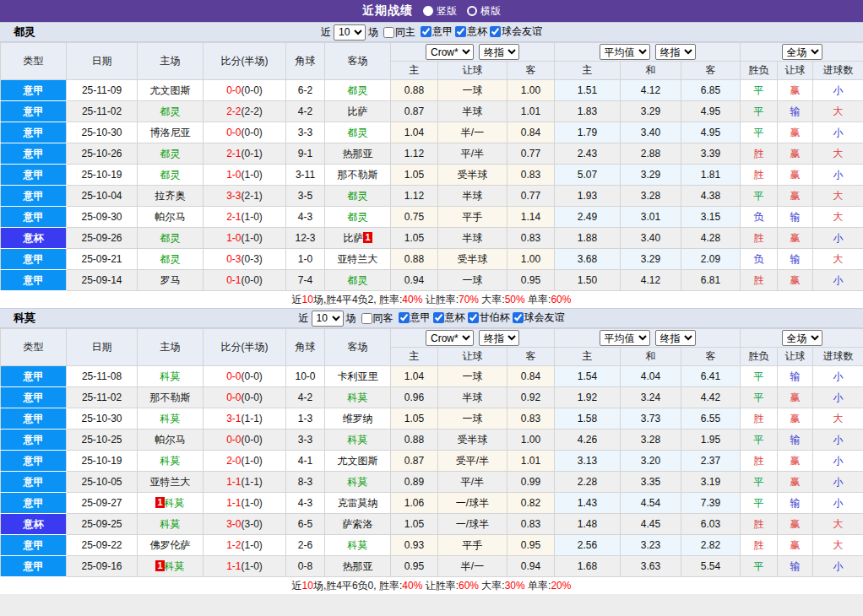 Image resolution: width=863 pixels, height=616 pixels. What do you see at coordinates (473, 196) in the screenshot?
I see `handicap-line: 半球` at bounding box center [473, 196].